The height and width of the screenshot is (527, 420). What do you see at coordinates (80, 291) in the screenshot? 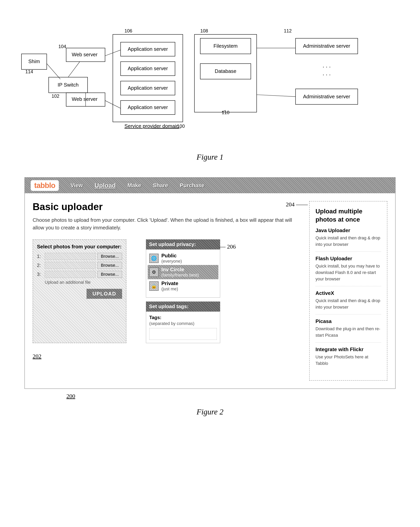
I see `upload-form-box: Select photos from your computer: 1: Bro…` at bounding box center [80, 291].